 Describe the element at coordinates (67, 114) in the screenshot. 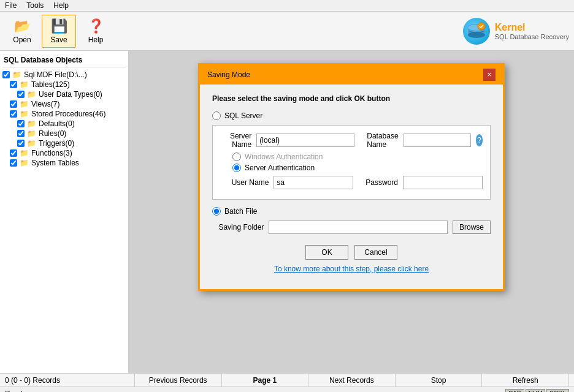

I see `tree-stored-procedures: 📁 Stored Procedures(46)` at that location.